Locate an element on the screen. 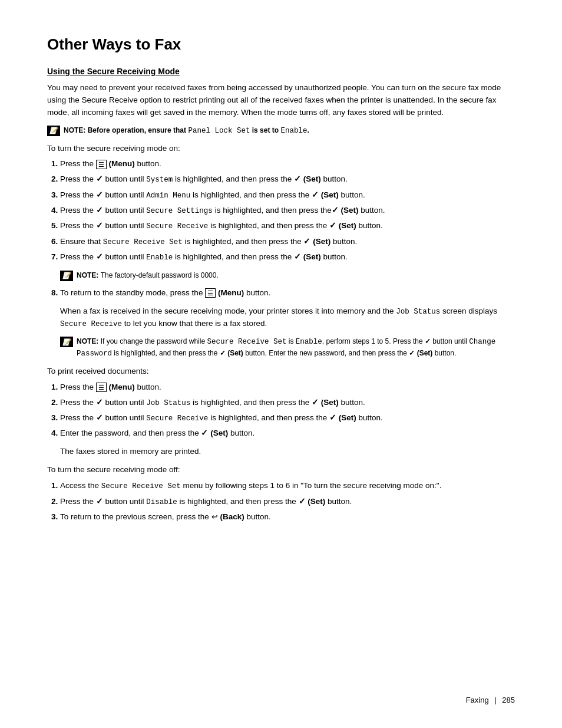 The height and width of the screenshot is (728, 562). print-steps-list: Press the ☰ (Menu) button. Press the ✓ b… is located at coordinates (287, 411).